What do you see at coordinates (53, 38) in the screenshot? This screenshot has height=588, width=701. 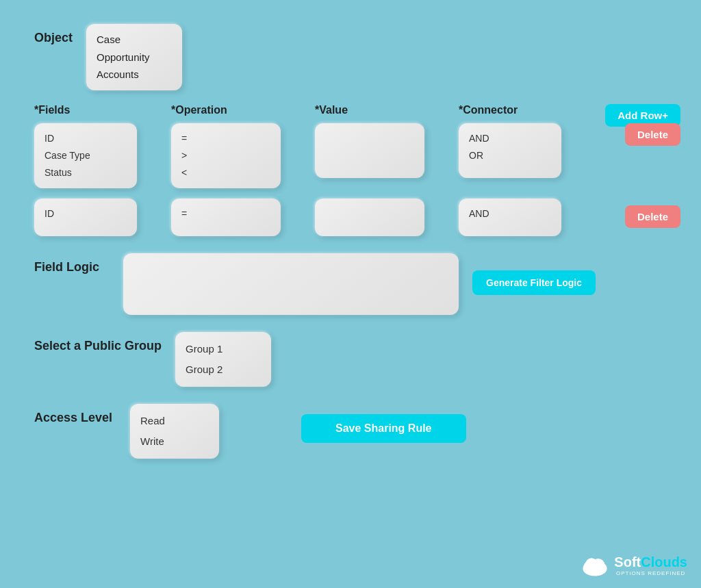 I see `object-label: Object` at bounding box center [53, 38].